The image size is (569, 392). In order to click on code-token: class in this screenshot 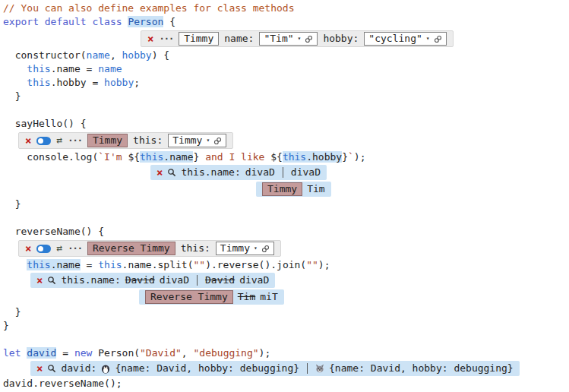, I will do `click(106, 21)`.